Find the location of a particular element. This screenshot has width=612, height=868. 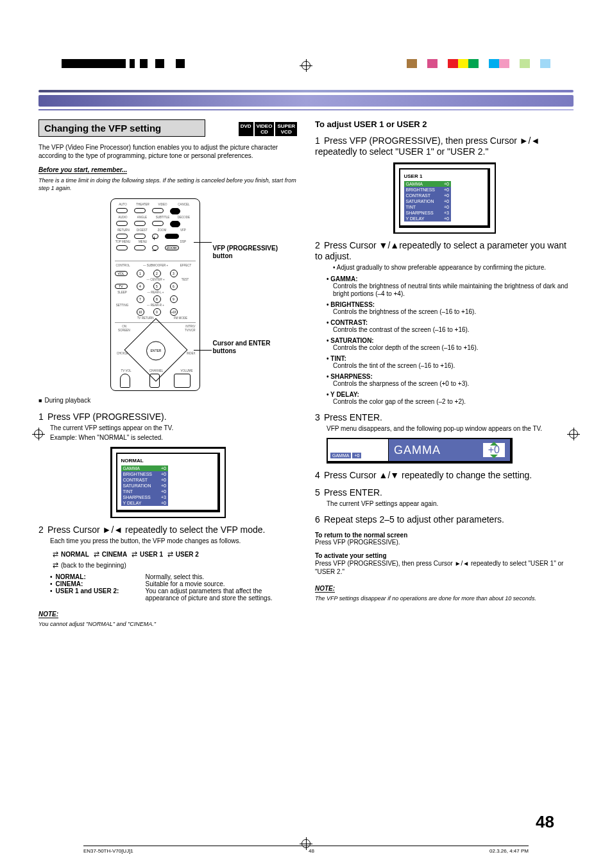

mode-descriptions: NORMAL:Normally, select this. CINEMA:Sui… is located at coordinates (173, 587).